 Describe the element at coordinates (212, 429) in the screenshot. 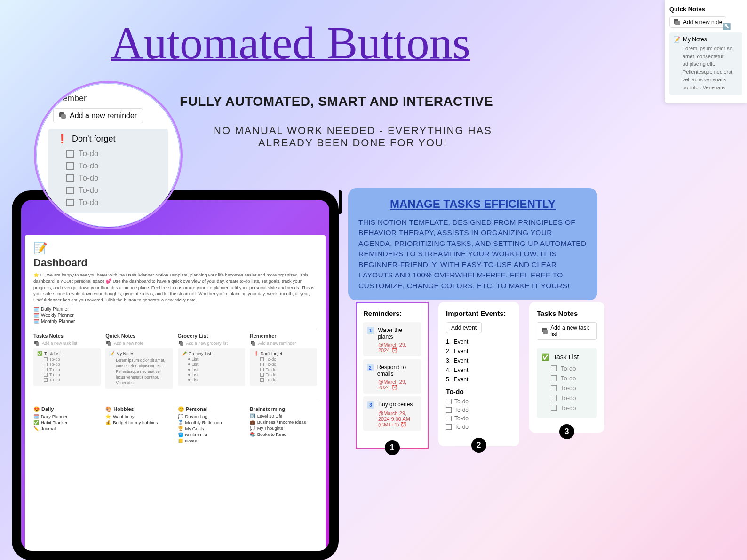

I see `goals-link: 🏆My Goals` at that location.